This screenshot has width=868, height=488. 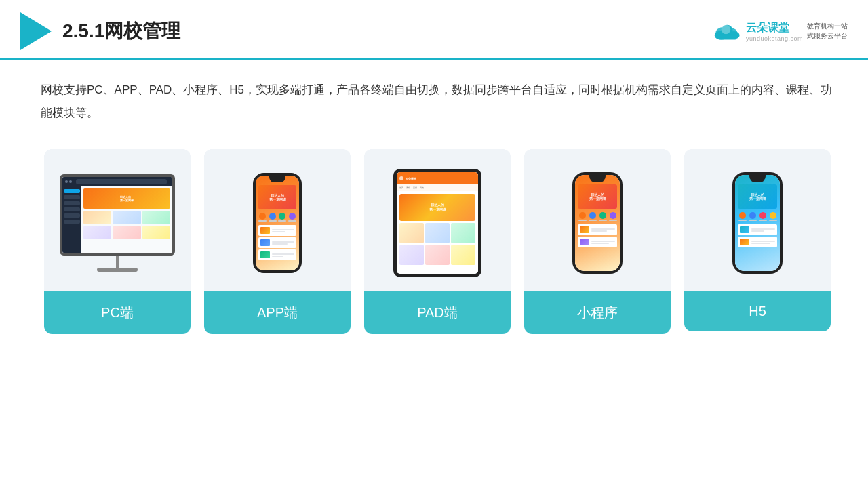 I want to click on pc-grid, so click(x=127, y=225).